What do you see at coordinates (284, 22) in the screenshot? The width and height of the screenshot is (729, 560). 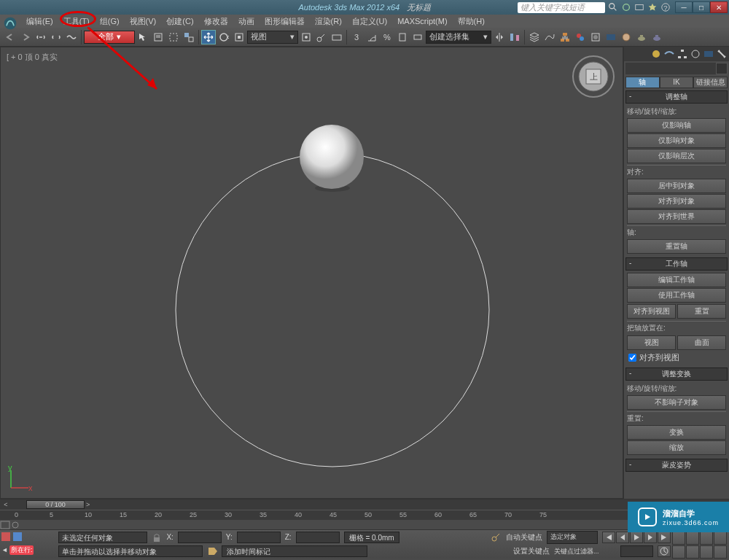 I see `menu-graph-editors: 图形编辑器` at bounding box center [284, 22].